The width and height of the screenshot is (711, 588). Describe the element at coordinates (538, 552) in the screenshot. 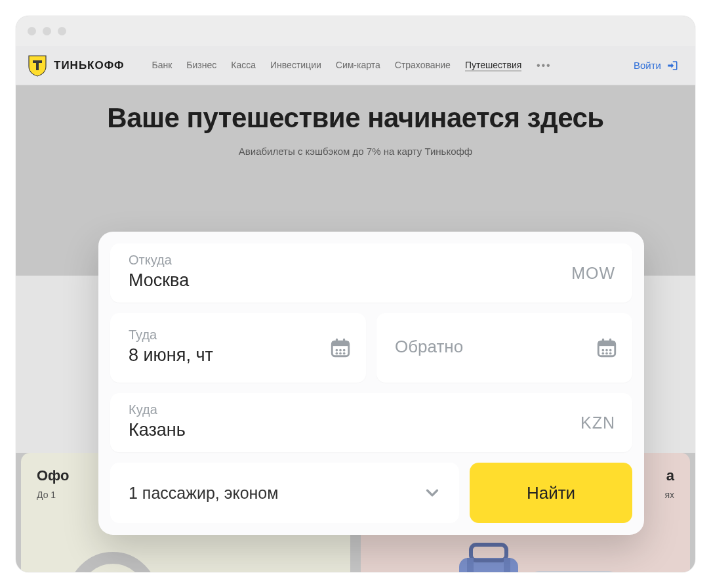

I see `luggage-icon` at that location.